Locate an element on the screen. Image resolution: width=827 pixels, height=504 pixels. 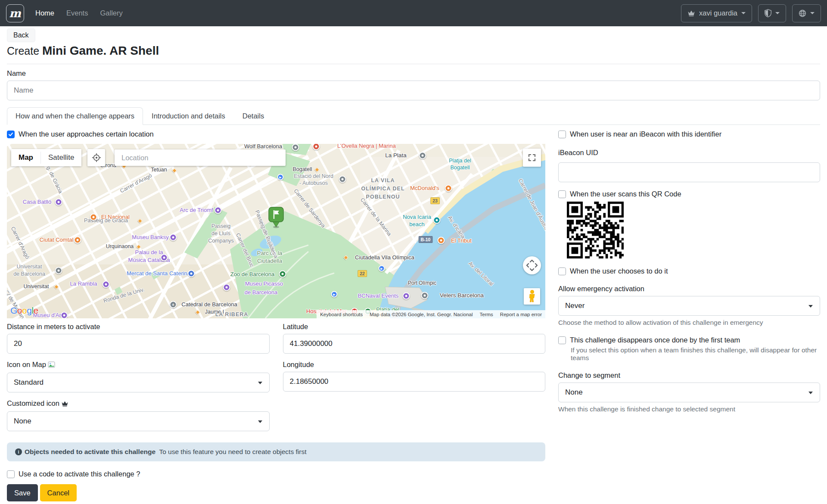
map-label: LA RIBERA is located at coordinates (232, 315).